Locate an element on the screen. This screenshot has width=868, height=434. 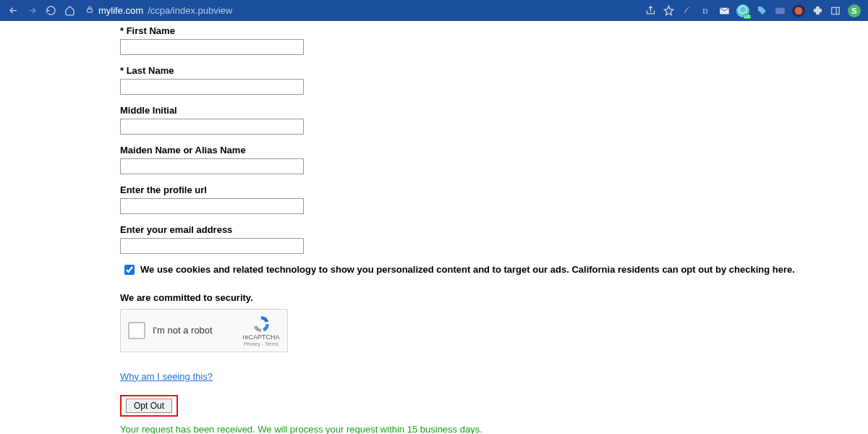
reload-icon is located at coordinates (51, 11).